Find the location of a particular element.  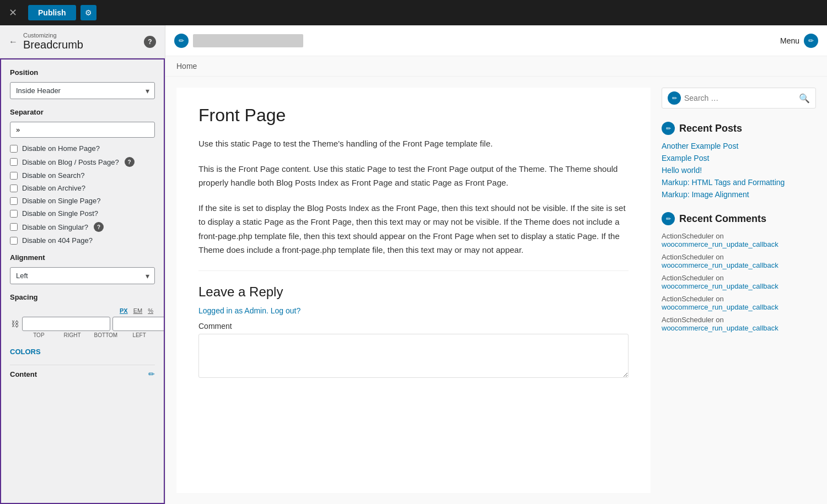

recent-posts-edit-button: ✏ is located at coordinates (668, 128).